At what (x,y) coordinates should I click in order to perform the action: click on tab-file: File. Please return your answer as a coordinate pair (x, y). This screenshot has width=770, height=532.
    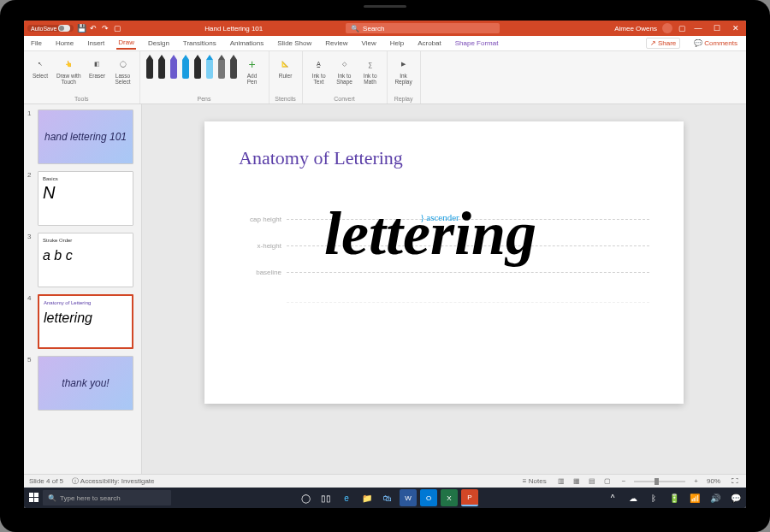
    Looking at the image, I should click on (36, 43).